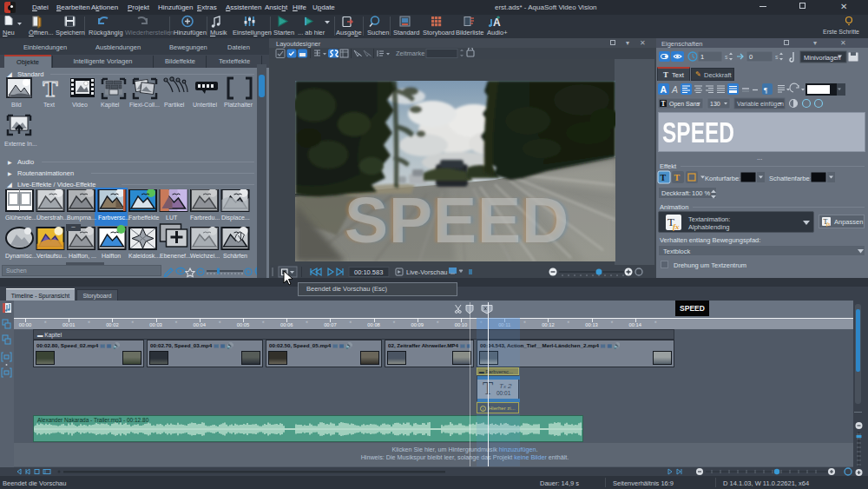 The width and height of the screenshot is (868, 489). Describe the element at coordinates (760, 104) in the screenshot. I see `svg-text: Variable einfügen` at that location.